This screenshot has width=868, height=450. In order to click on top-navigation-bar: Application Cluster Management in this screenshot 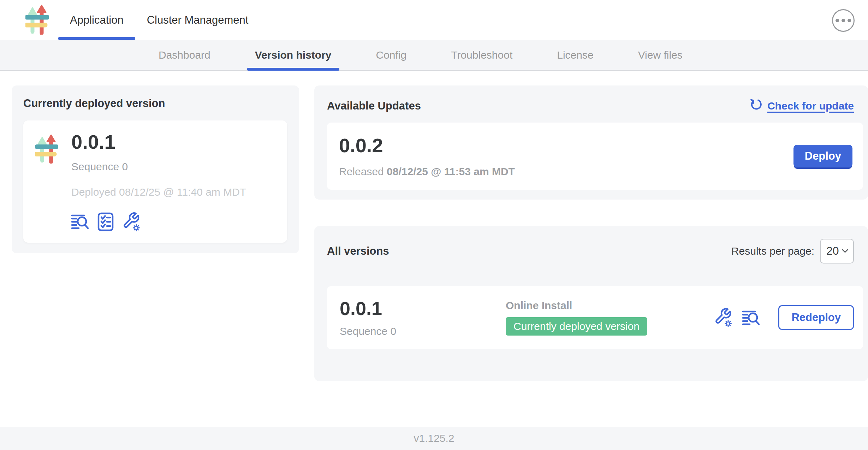, I will do `click(434, 20)`.